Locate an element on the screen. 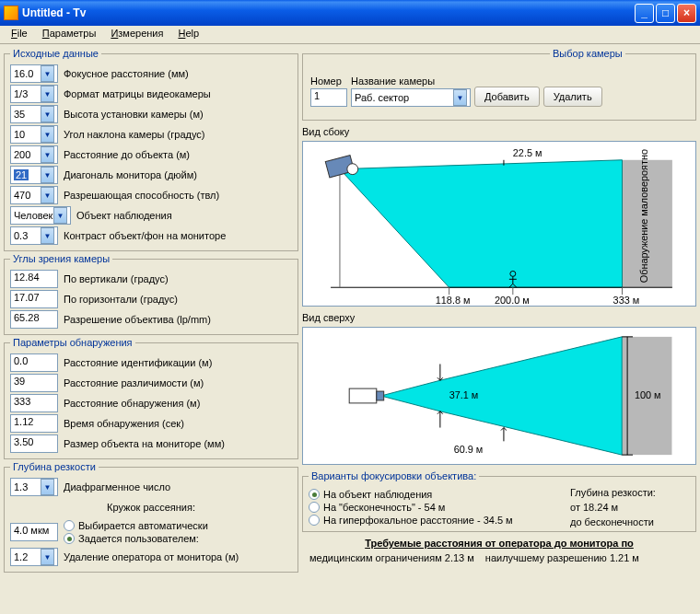 This screenshot has height=614, width=700. svg-text: 118.8 м is located at coordinates (453, 300).